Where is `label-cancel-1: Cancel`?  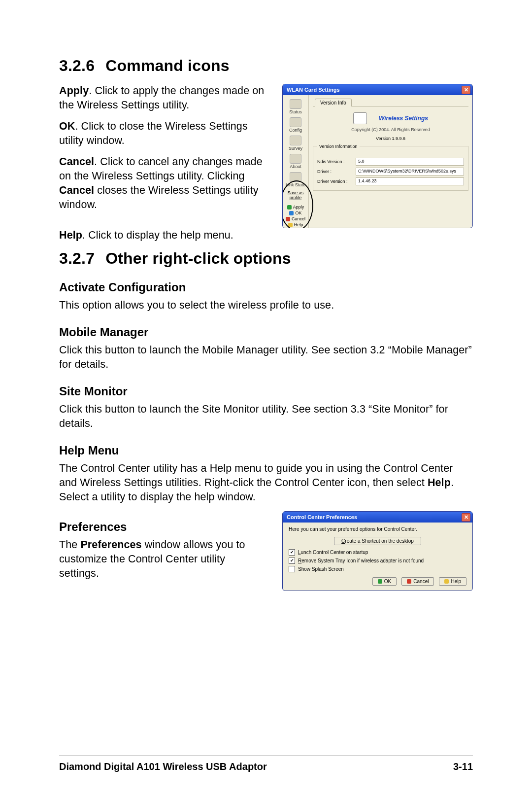 label-cancel-1: Cancel is located at coordinates (77, 162).